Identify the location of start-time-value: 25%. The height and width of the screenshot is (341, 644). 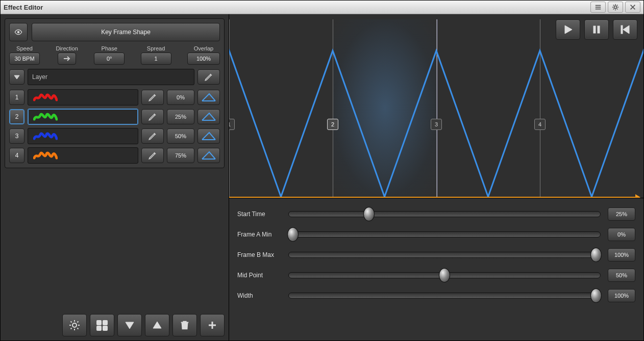
(622, 214).